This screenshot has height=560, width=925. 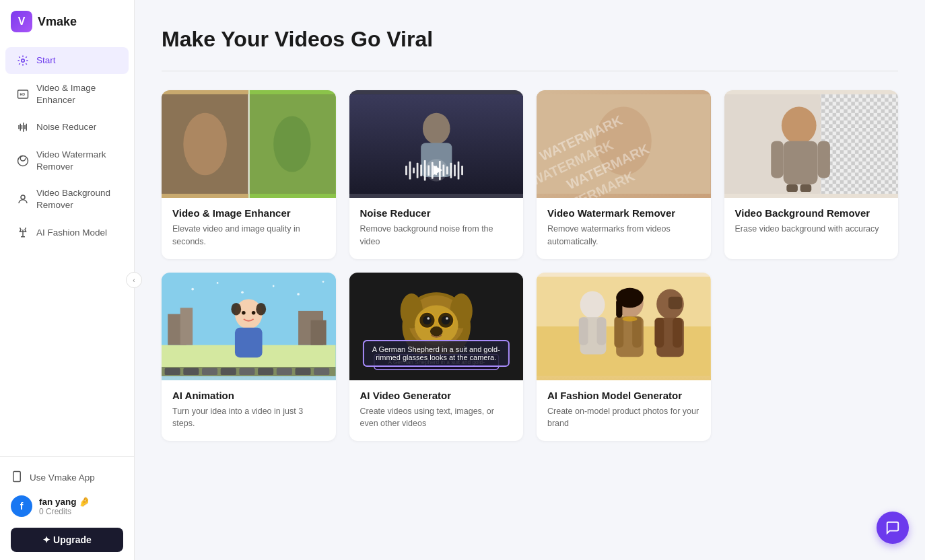 What do you see at coordinates (67, 20) in the screenshot?
I see `logo: V Vmake` at bounding box center [67, 20].